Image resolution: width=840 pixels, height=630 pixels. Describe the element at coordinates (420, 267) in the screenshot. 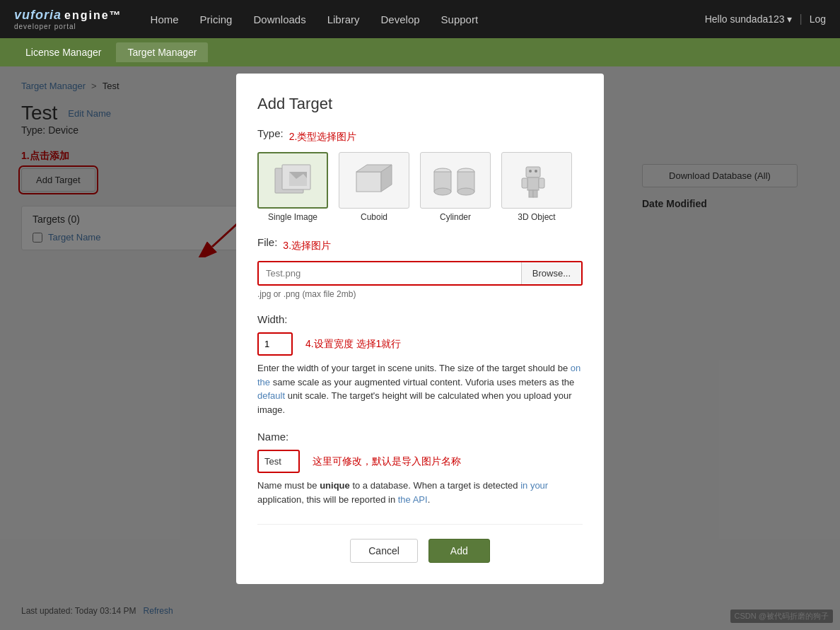

I see `file-section: File: 3.选择图片 Browse... .jpg or .png (max…` at that location.